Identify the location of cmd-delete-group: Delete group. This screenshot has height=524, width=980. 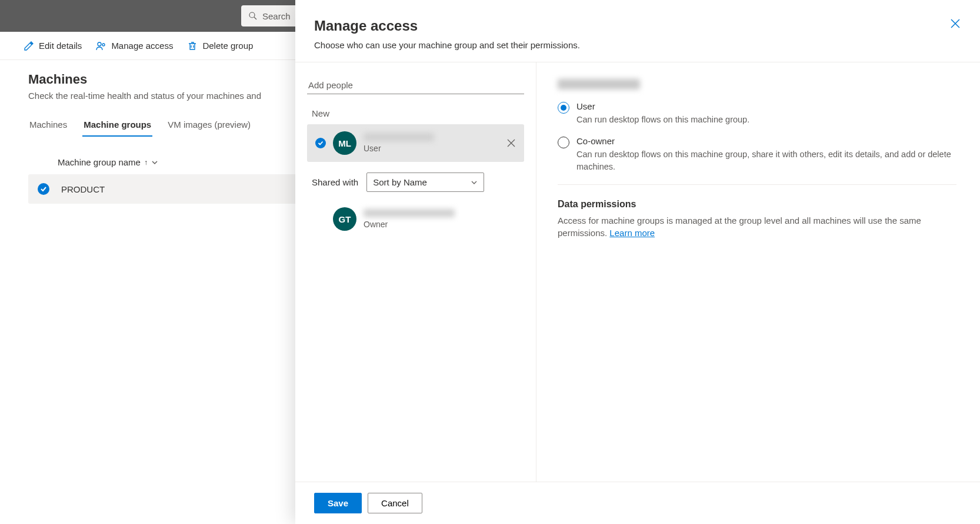
(220, 46).